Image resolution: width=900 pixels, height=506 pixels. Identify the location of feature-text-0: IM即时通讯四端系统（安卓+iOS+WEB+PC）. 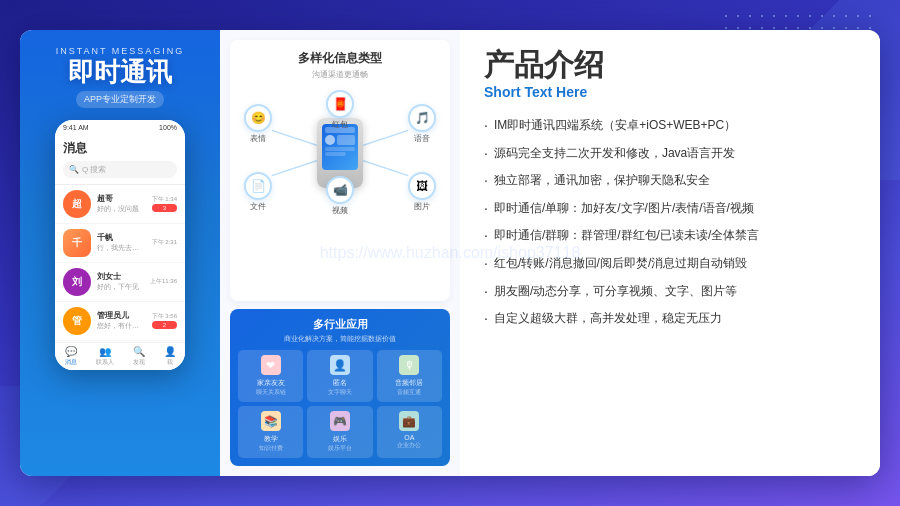
(615, 125).